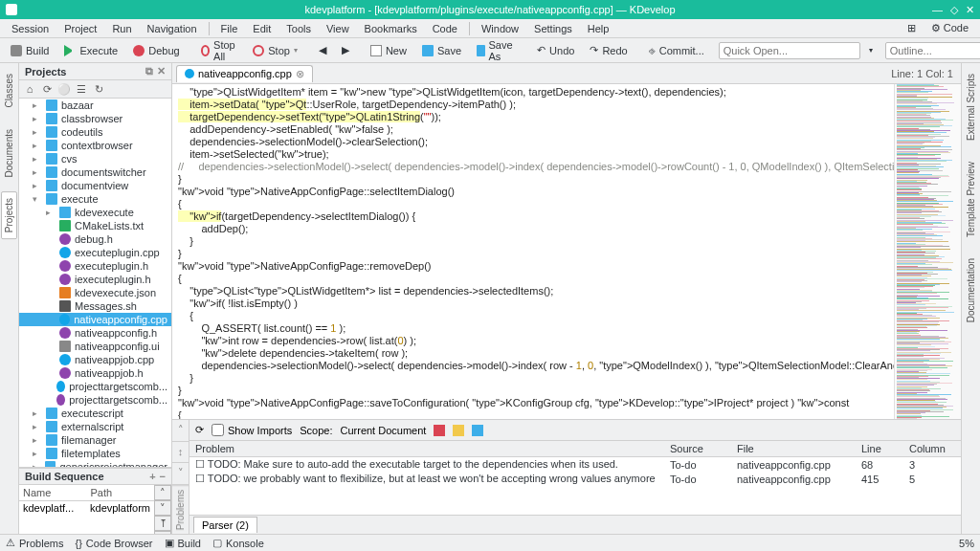 This screenshot has height=551, width=980. What do you see at coordinates (445, 29) in the screenshot?
I see `menu-code: Code` at bounding box center [445, 29].